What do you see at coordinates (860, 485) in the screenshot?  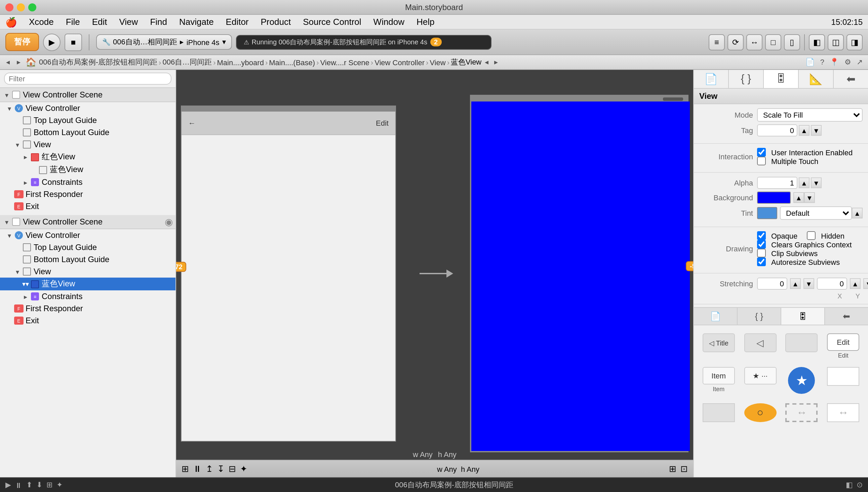 I see `statusbar-layout-btn-2: ⊙` at bounding box center [860, 485].